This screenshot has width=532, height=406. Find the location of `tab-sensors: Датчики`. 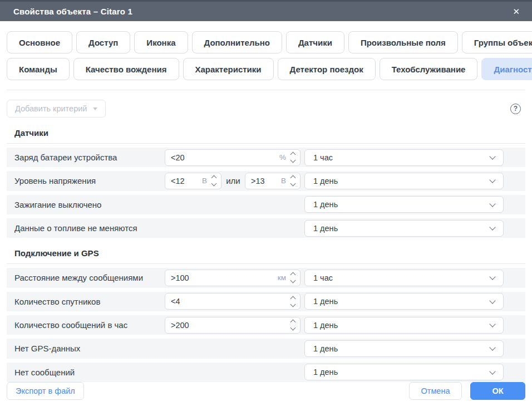

tab-sensors: Датчики is located at coordinates (315, 42).